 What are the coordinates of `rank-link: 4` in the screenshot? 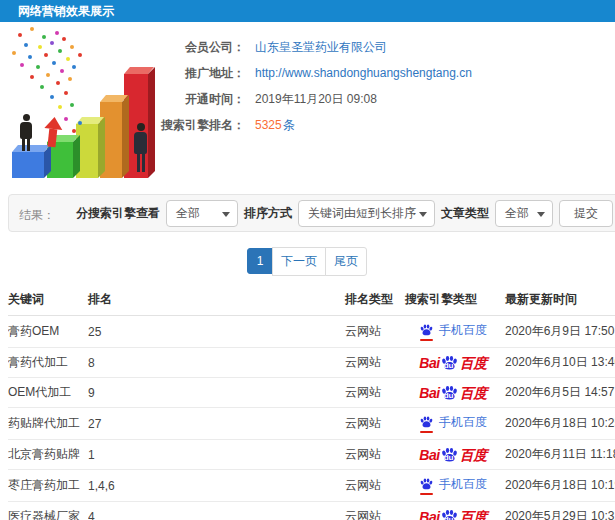 It's located at (216, 511).